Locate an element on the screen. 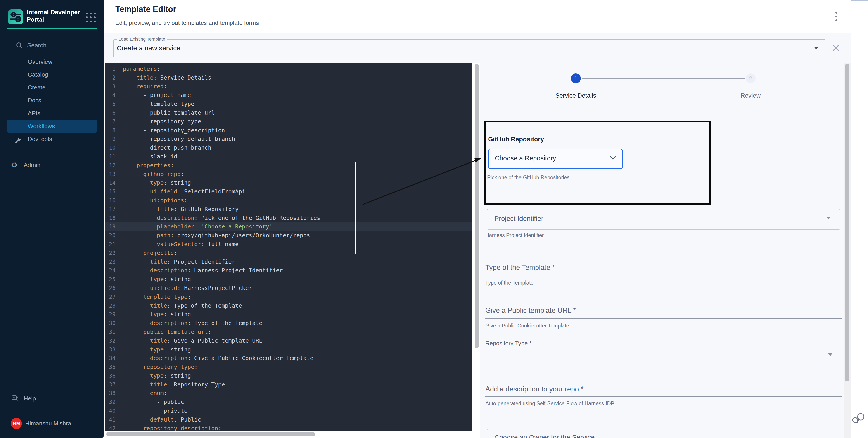  project-identifier-helper: Harness Project Identifier is located at coordinates (515, 235).